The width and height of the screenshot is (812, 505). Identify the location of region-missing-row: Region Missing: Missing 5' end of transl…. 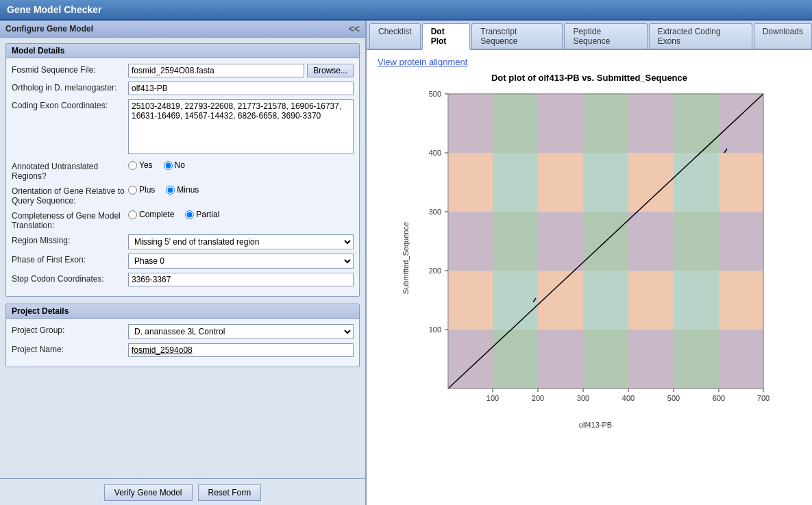
(182, 242).